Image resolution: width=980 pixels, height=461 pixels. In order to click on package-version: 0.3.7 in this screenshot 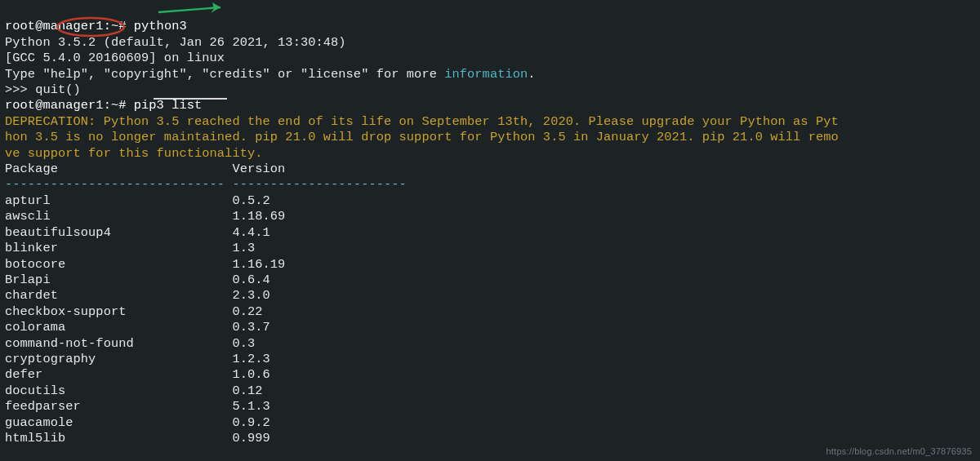, I will do `click(251, 327)`.